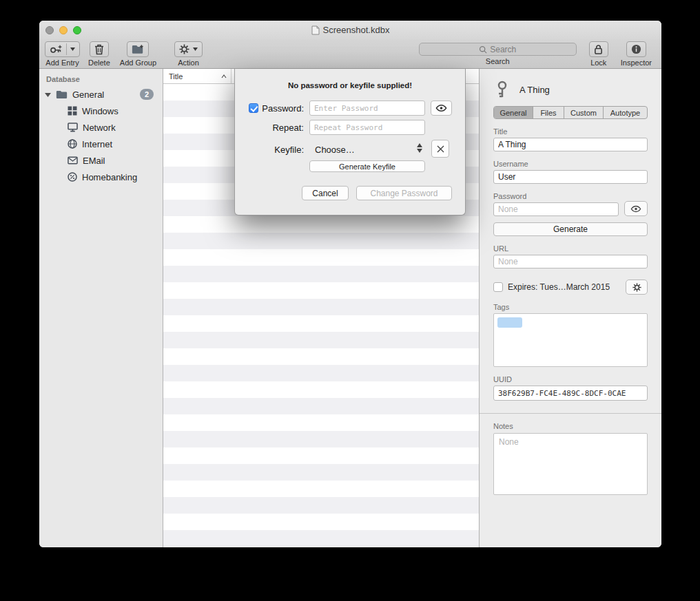  I want to click on add-entry-item: Add Entry, so click(62, 54).